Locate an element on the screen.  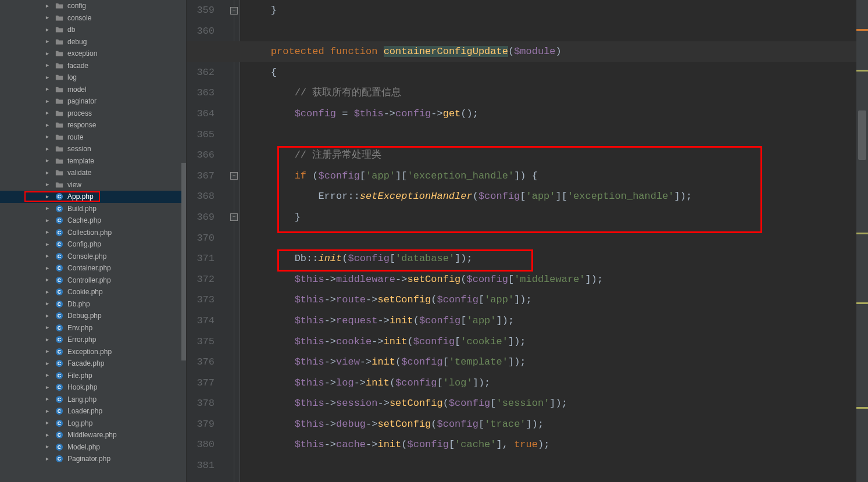
tree-file: CApp.php is located at coordinates (93, 197).